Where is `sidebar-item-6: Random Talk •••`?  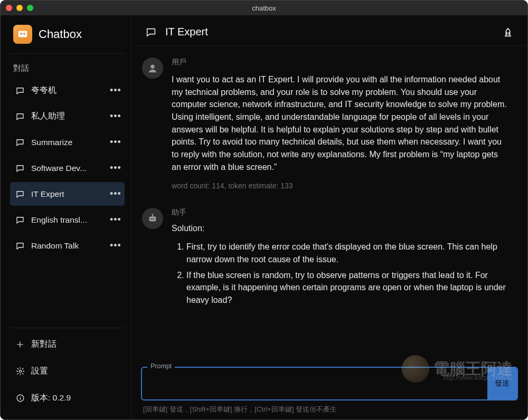 sidebar-item-6: Random Talk ••• is located at coordinates (68, 246).